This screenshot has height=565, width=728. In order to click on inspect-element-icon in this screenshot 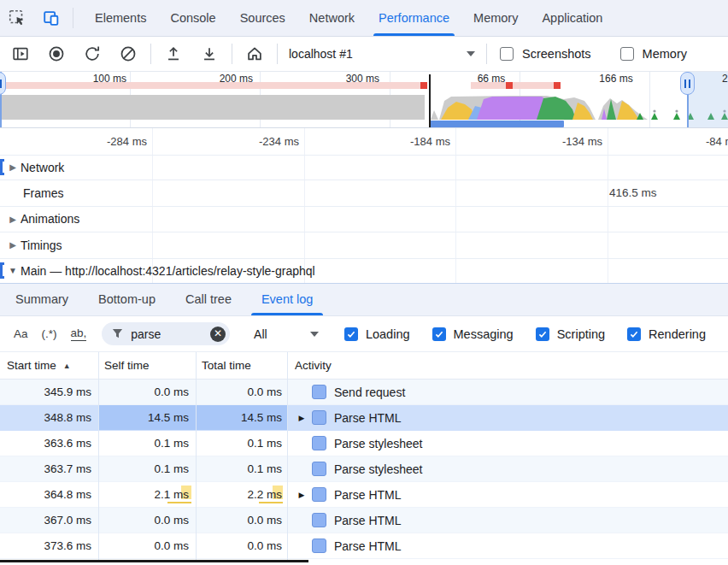, I will do `click(17, 18)`.